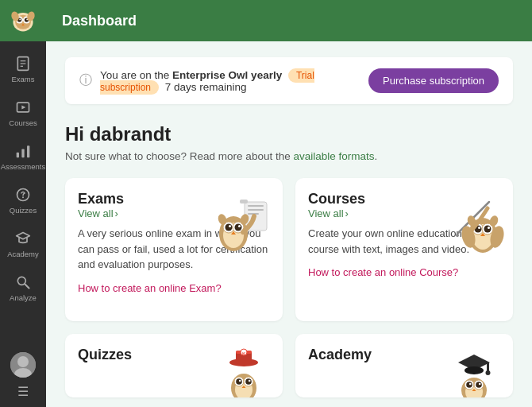 Image resolution: width=532 pixels, height=407 pixels. I want to click on bottom-cards-grid: Quizzes K, so click(289, 366).